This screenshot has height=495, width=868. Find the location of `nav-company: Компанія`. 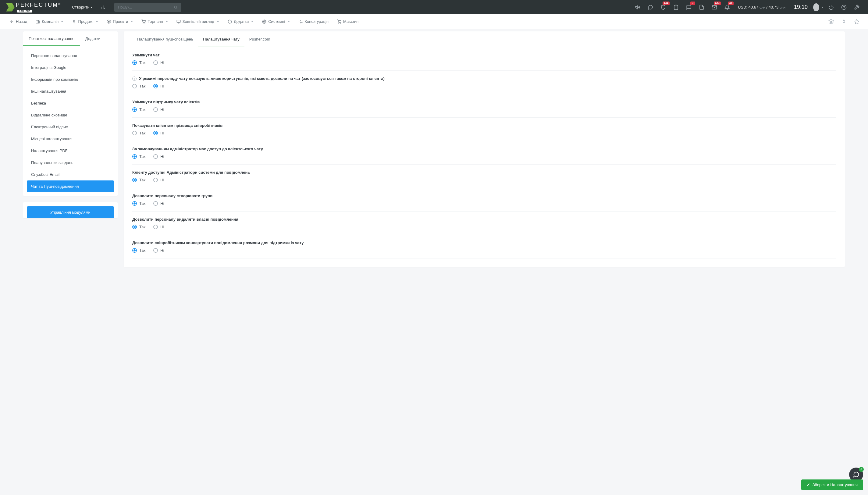

nav-company: Компанія is located at coordinates (50, 21).